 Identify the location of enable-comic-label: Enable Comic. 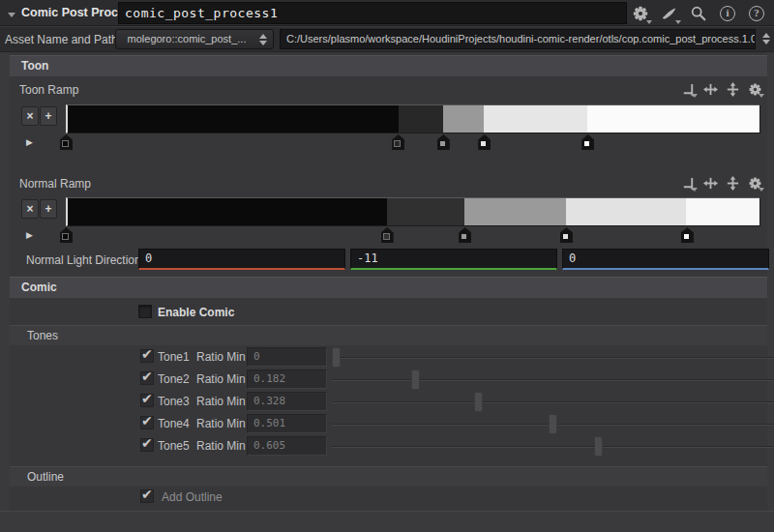
(195, 312).